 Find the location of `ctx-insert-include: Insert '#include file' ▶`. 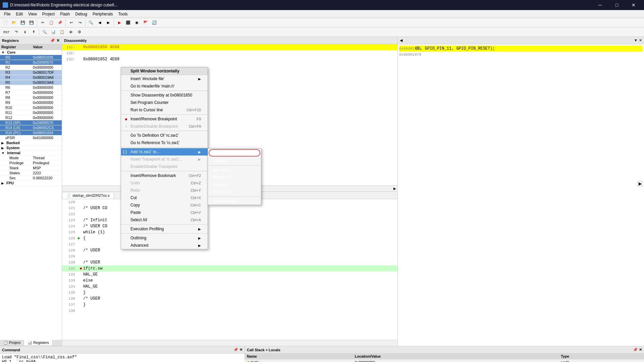

ctx-insert-include: Insert '#include file' ▶ is located at coordinates (164, 79).